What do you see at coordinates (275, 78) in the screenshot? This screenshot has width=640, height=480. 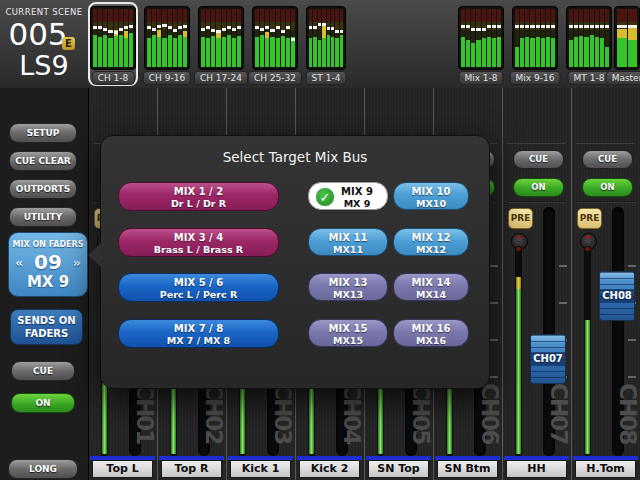 I see `meter-group-label: CH 25-32` at bounding box center [275, 78].